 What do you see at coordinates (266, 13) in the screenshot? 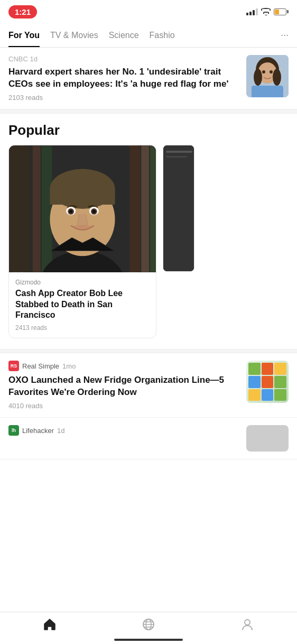
I see `wifi-arc-middle` at bounding box center [266, 13].